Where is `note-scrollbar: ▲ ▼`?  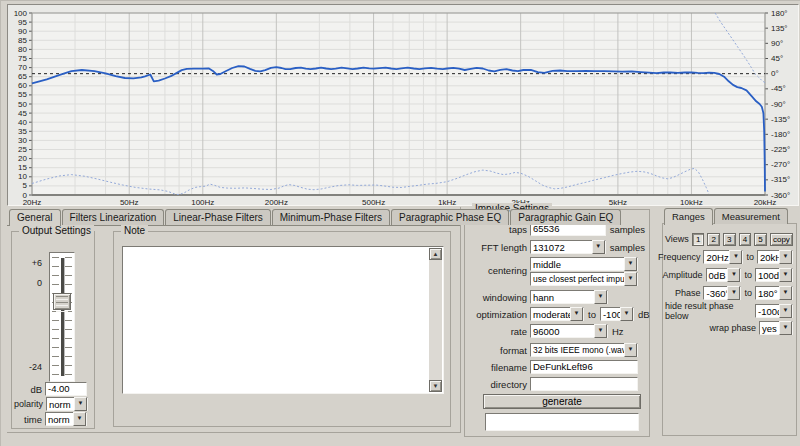 note-scrollbar: ▲ ▼ is located at coordinates (436, 320).